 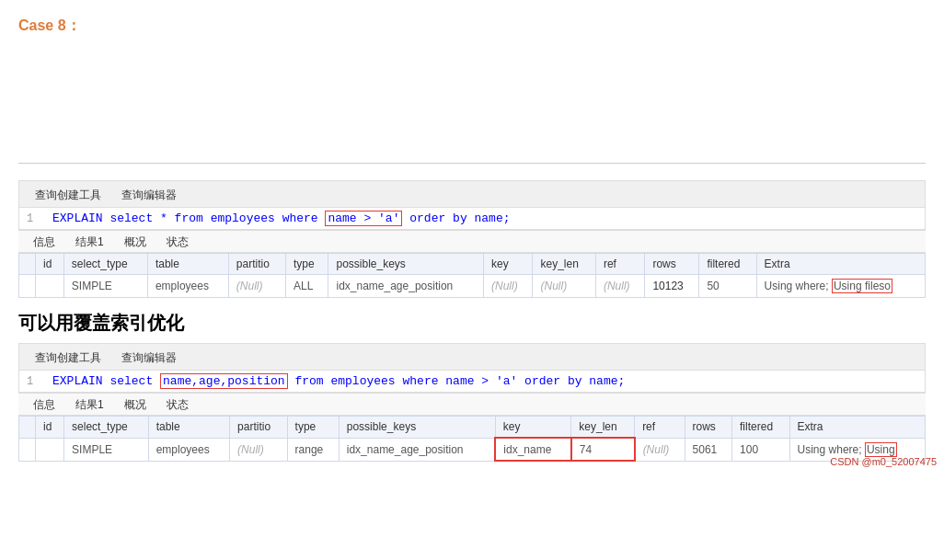 I want to click on th-key-1: key, so click(x=508, y=265).